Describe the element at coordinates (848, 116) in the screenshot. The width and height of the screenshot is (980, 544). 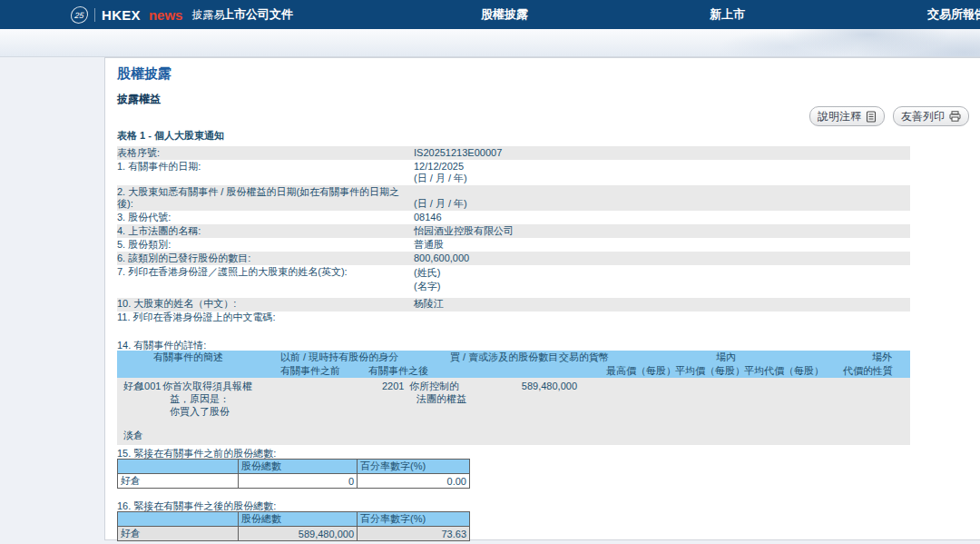
I see `notes-button: 說明注釋` at that location.